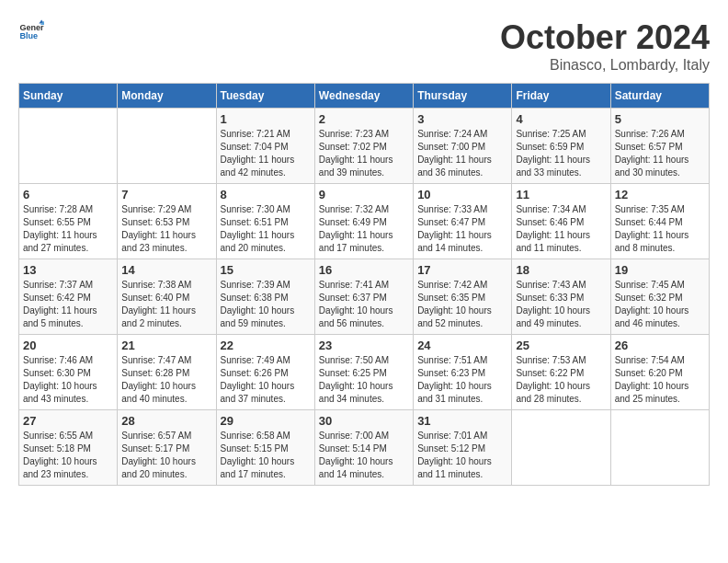 This screenshot has width=728, height=563. What do you see at coordinates (364, 222) in the screenshot?
I see `week-row-2: 6Sunrise: 7:28 AM Sunset: 6:55 PM Daylig…` at bounding box center [364, 222].